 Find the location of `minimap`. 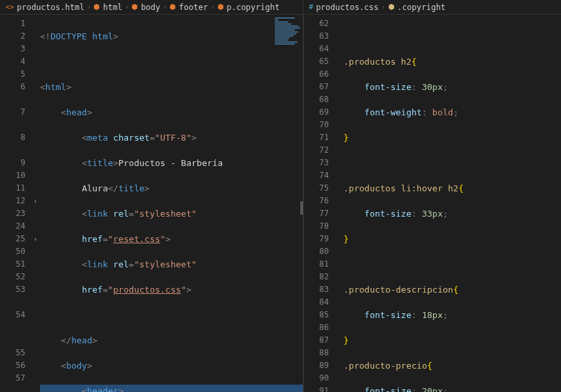

minimap is located at coordinates (288, 31).